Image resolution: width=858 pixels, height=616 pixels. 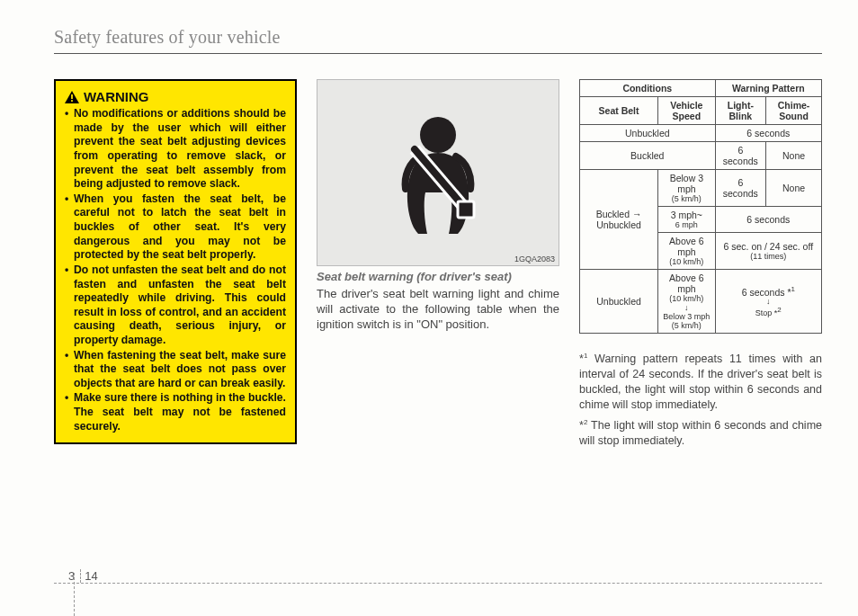 I want to click on th-light: Light-Blink, so click(x=740, y=112).